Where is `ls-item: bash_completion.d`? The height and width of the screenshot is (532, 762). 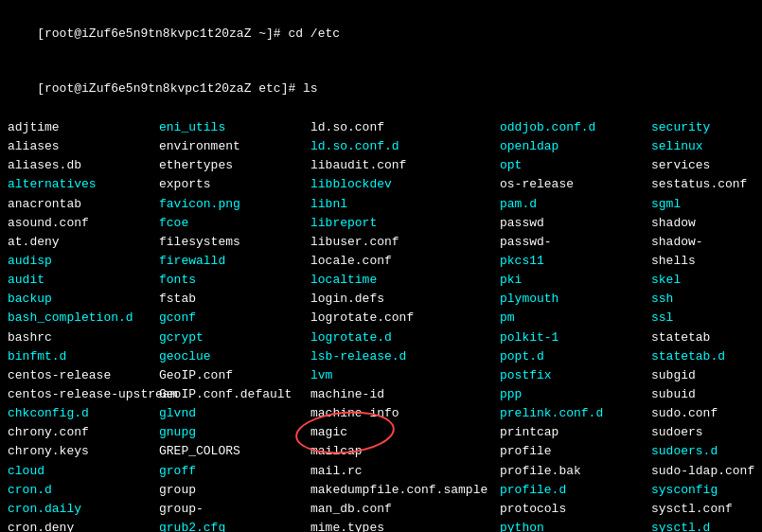
ls-item: bash_completion.d is located at coordinates (83, 318).